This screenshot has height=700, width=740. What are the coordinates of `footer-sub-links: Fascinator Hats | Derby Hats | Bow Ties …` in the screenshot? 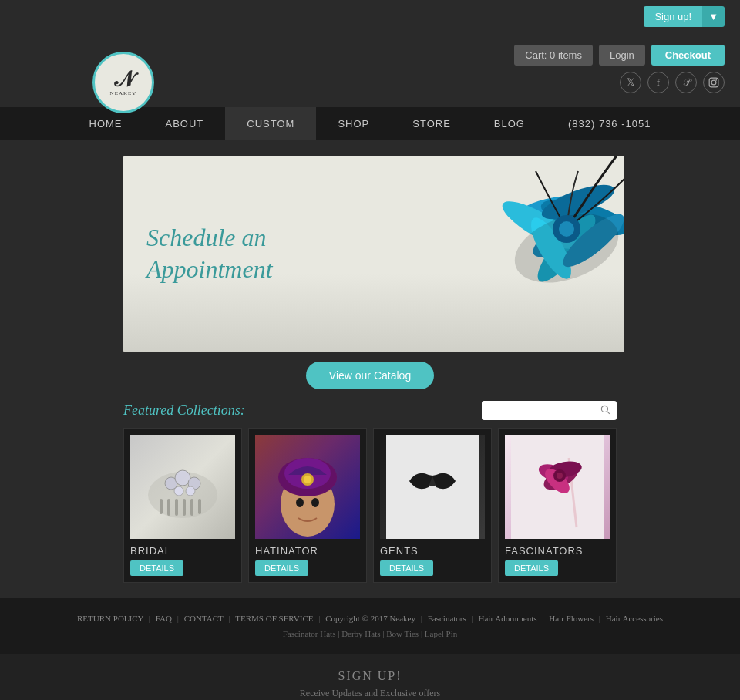 It's located at (370, 634).